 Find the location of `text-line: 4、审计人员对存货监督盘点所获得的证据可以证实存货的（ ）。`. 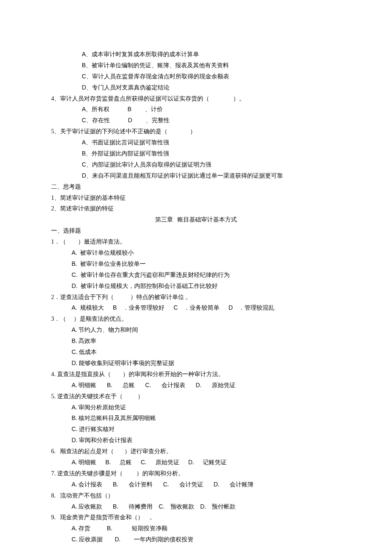

text-line: 4、审计人员对存货监督盘点所获得的证据可以证实存货的（ ）。 is located at coordinates (196, 99).